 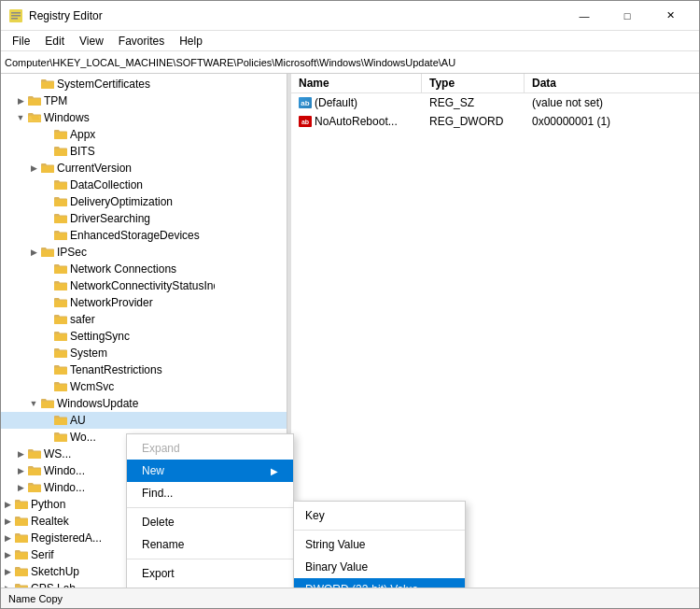 What do you see at coordinates (144, 235) in the screenshot?
I see `tree-item-enhancedstoragedevices: EnhancedStorageDevices` at bounding box center [144, 235].